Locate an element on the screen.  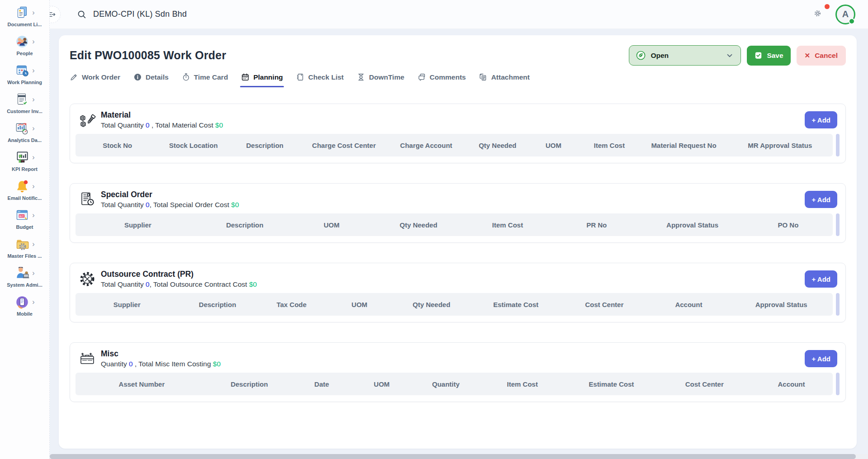
section-summary: Quantity 0 , Total Misc Item Costing $0 is located at coordinates (161, 364).